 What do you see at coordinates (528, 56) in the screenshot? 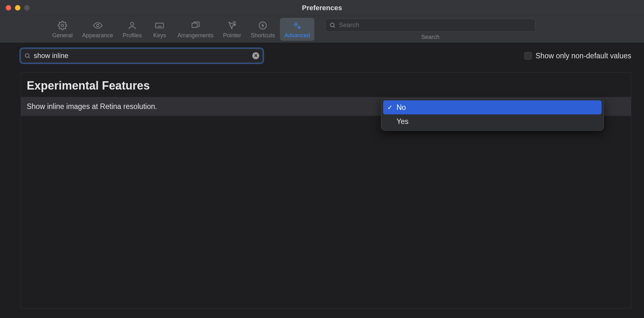
I see `nondefault-checkbox` at bounding box center [528, 56].